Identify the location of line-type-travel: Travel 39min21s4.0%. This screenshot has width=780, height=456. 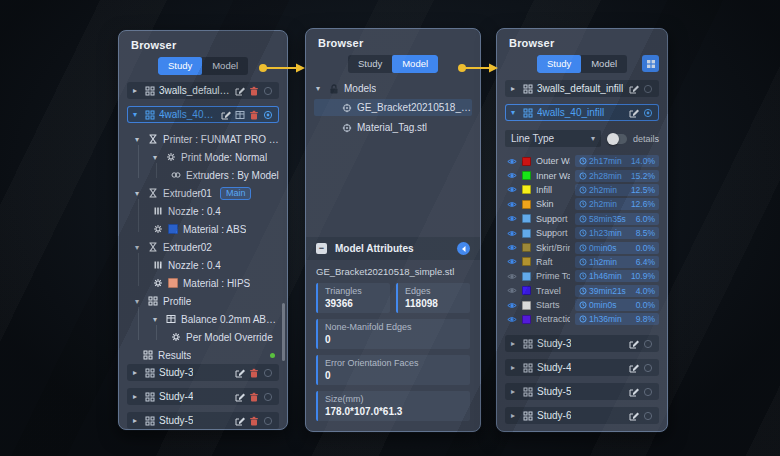
(582, 291).